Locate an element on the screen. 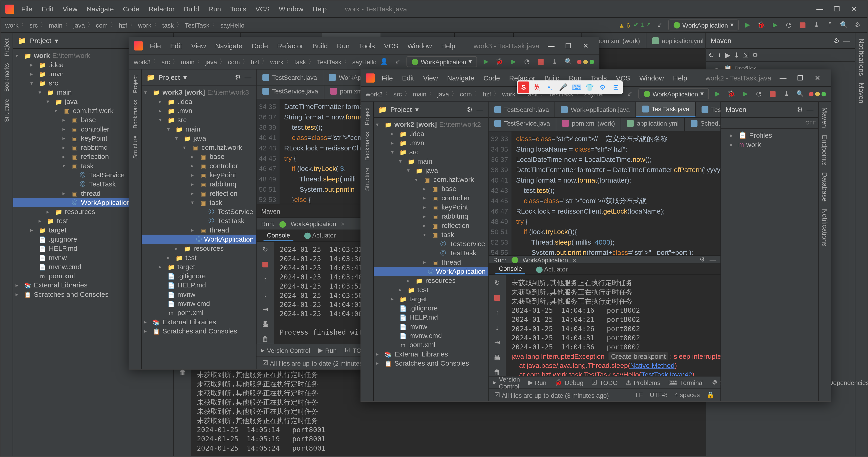 This screenshot has height=457, width=868. code-editor: class=class="str">"com">// 定义分布式锁的名称 Str… is located at coordinates (616, 194).